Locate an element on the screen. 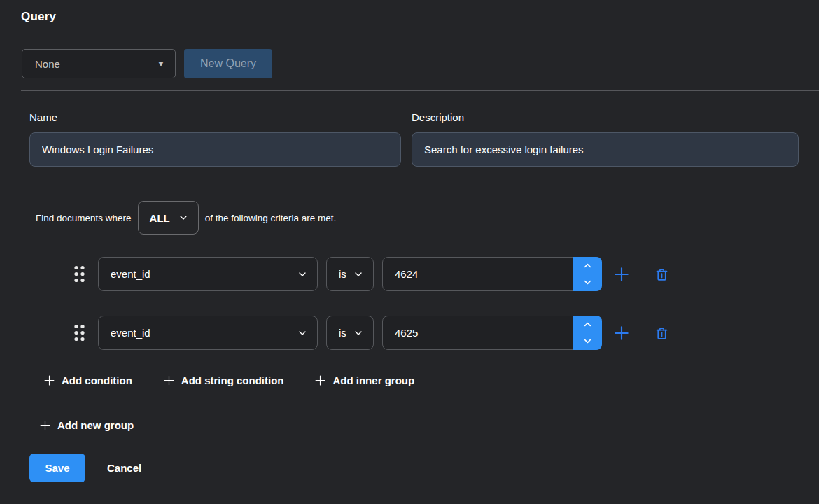  criteria-intro-row: Find documents where ALL of the followin… is located at coordinates (427, 218).